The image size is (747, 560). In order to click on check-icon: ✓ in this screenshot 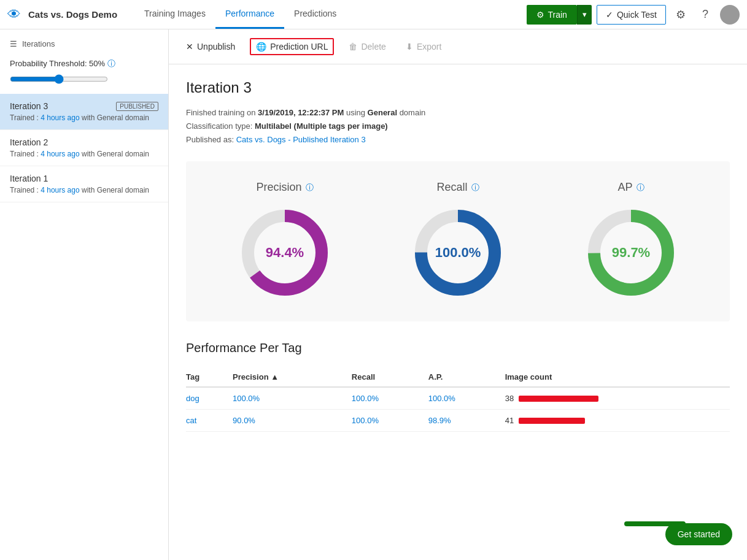, I will do `click(610, 15)`.